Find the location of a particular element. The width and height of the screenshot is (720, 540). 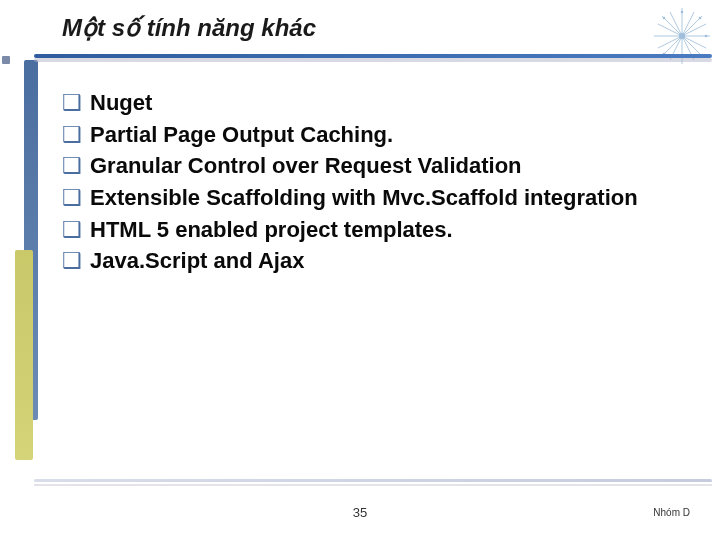

title-area: Một số tính năng khác is located at coordinates (366, 28).